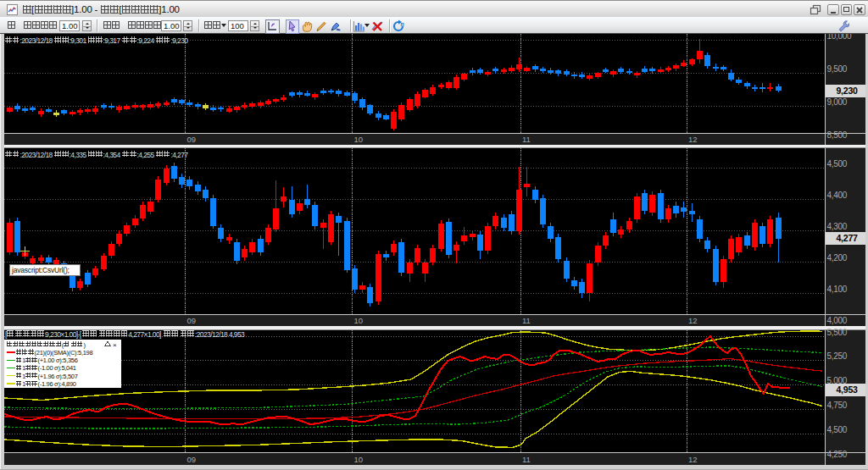  What do you see at coordinates (837, 135) in the screenshot?
I see `svg-text: 8,500` at bounding box center [837, 135].